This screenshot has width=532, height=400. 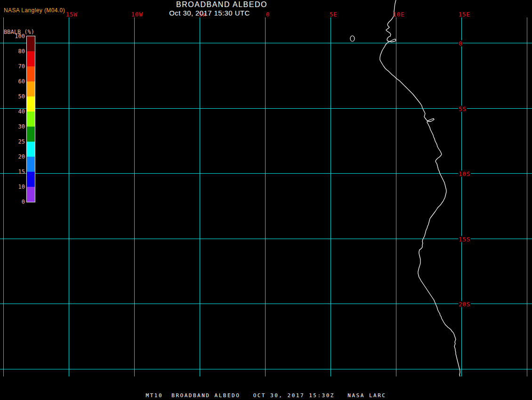 What do you see at coordinates (31, 119) in the screenshot?
I see `albedo-colorbar` at bounding box center [31, 119].